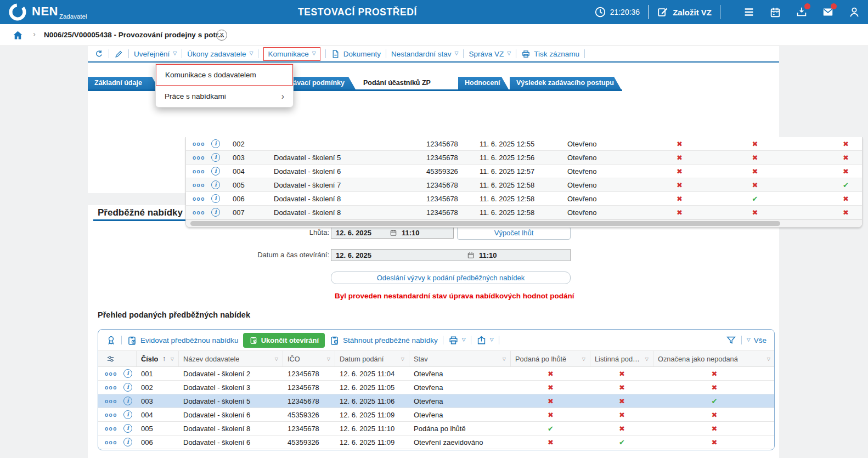 The width and height of the screenshot is (868, 458). What do you see at coordinates (828, 12) in the screenshot?
I see `messages-button` at bounding box center [828, 12].